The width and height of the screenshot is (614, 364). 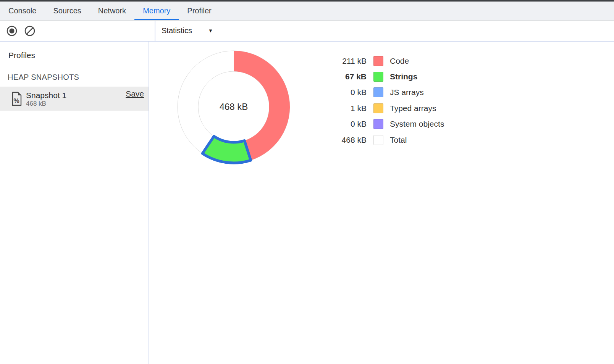 I want to click on statistics-view-toolbar: Statistics ▼, so click(x=385, y=31).